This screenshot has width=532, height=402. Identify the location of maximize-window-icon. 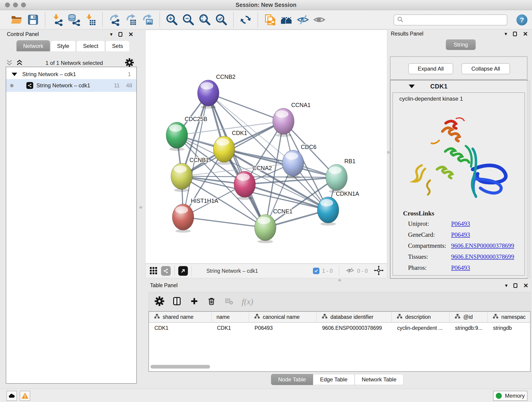
(24, 5).